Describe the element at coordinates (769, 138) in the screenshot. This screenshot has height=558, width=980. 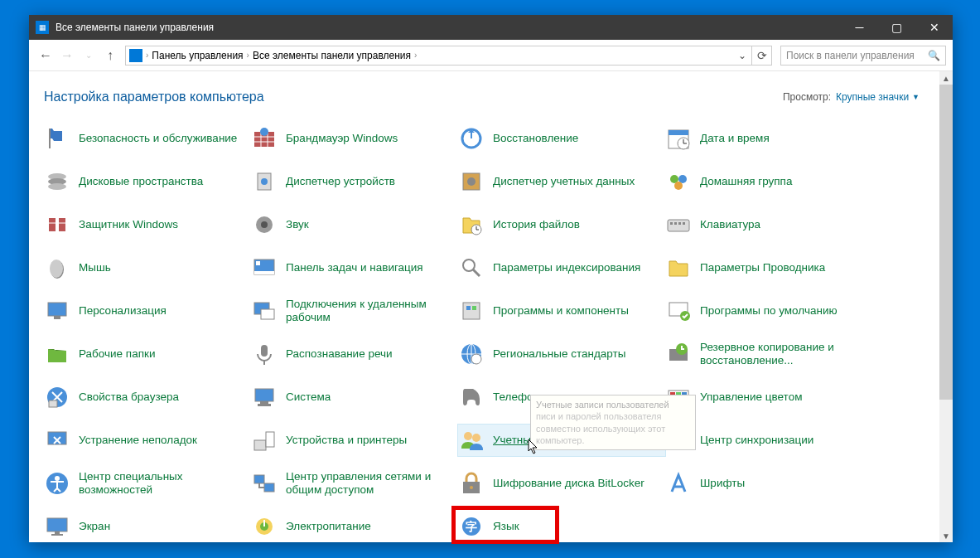
I see `cp-item-datetime: Дата и время` at that location.